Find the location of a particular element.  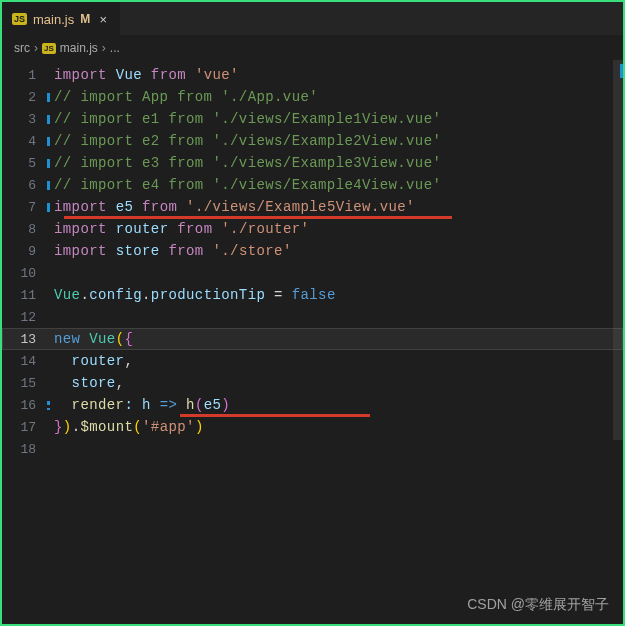

line-number: 4 is located at coordinates (28, 142).